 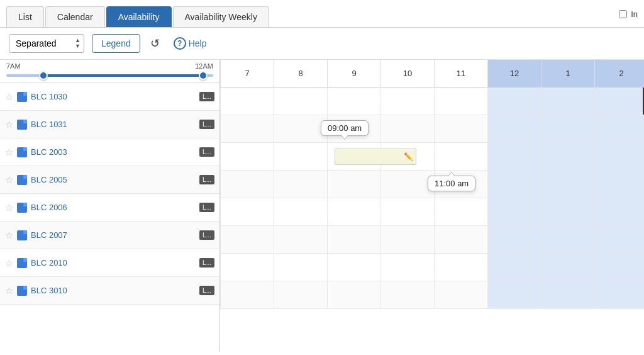 What do you see at coordinates (115, 97) in the screenshot?
I see `resource-name: BLC 1030` at bounding box center [115, 97].